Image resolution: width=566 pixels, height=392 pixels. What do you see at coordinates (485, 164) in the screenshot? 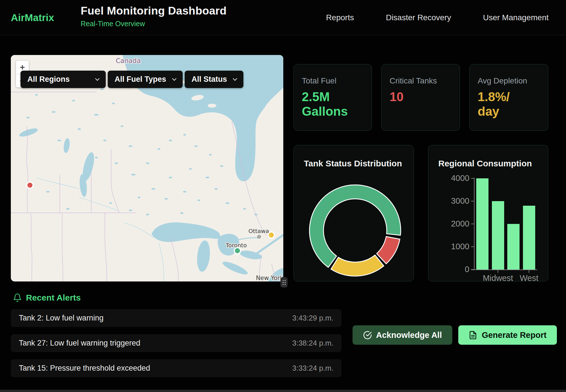
I see `bar-chart-title: Regional Consumption` at bounding box center [485, 164].